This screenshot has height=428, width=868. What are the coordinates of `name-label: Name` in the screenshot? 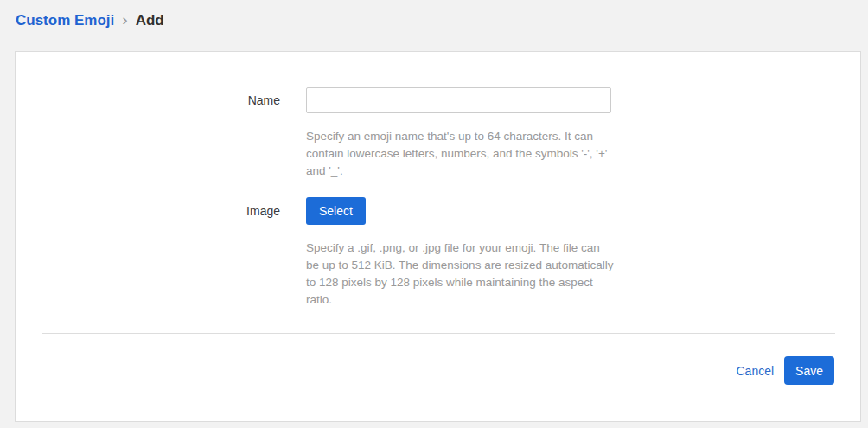 It's located at (161, 100).